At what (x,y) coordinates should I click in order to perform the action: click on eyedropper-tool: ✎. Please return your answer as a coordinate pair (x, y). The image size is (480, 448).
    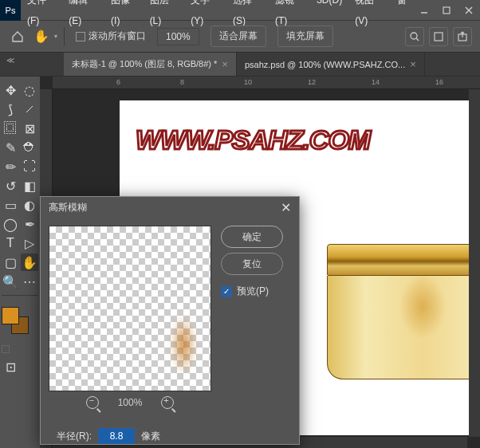
    Looking at the image, I should click on (10, 147).